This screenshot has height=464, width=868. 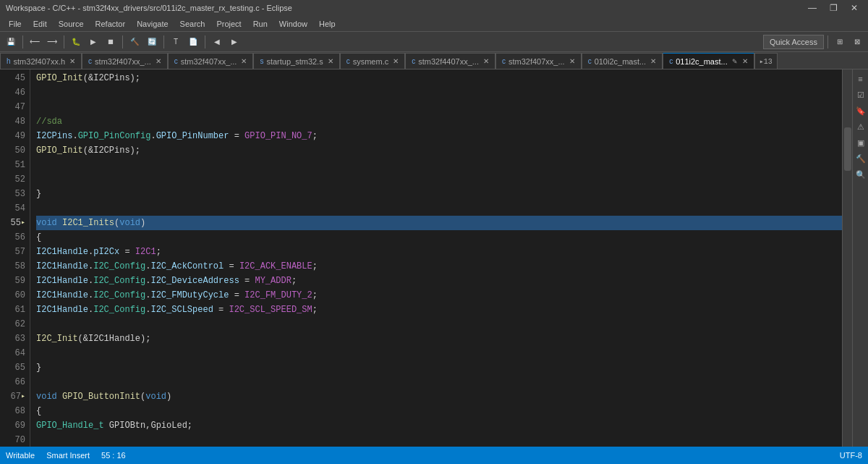 What do you see at coordinates (371, 62) in the screenshot?
I see `tab-label-4: sysmem.c` at bounding box center [371, 62].